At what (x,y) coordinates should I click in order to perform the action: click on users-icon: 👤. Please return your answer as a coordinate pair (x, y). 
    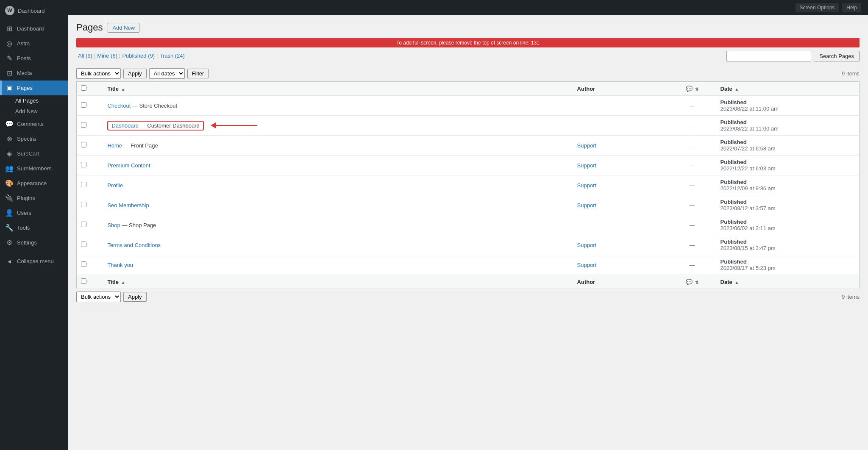
    Looking at the image, I should click on (9, 213).